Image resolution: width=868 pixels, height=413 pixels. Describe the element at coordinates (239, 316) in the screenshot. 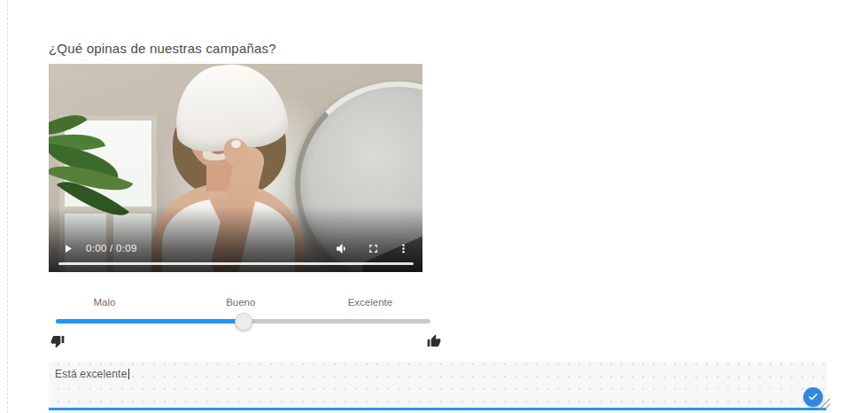

I see `rating-slider: Malo Bueno Excelente` at that location.